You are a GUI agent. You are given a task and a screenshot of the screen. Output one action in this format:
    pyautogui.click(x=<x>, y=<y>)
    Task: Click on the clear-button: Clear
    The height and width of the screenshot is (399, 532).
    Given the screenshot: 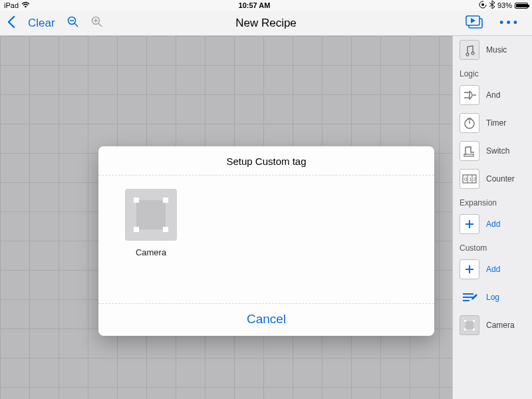 What is the action you would take?
    pyautogui.click(x=41, y=23)
    